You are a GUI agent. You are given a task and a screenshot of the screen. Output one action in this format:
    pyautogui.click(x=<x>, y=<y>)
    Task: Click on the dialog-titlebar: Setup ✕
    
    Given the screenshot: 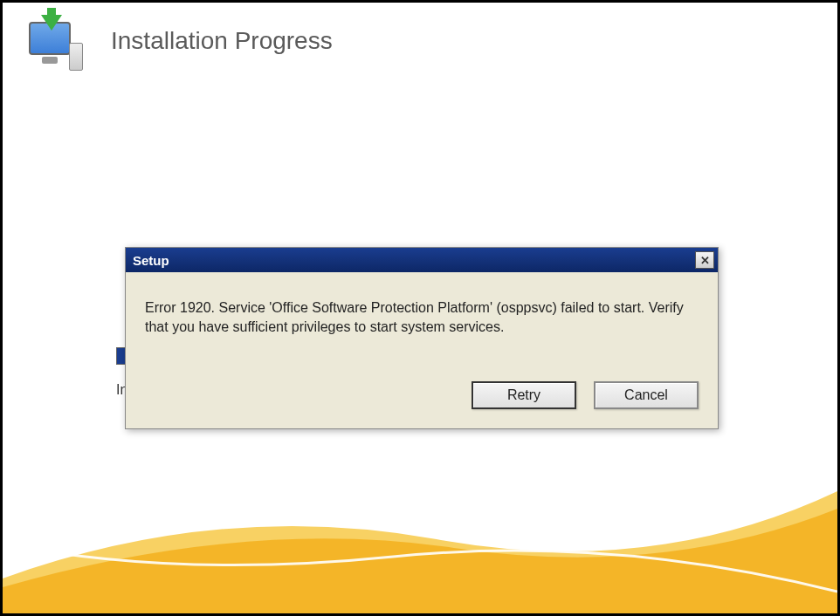 What is the action you would take?
    pyautogui.click(x=422, y=260)
    